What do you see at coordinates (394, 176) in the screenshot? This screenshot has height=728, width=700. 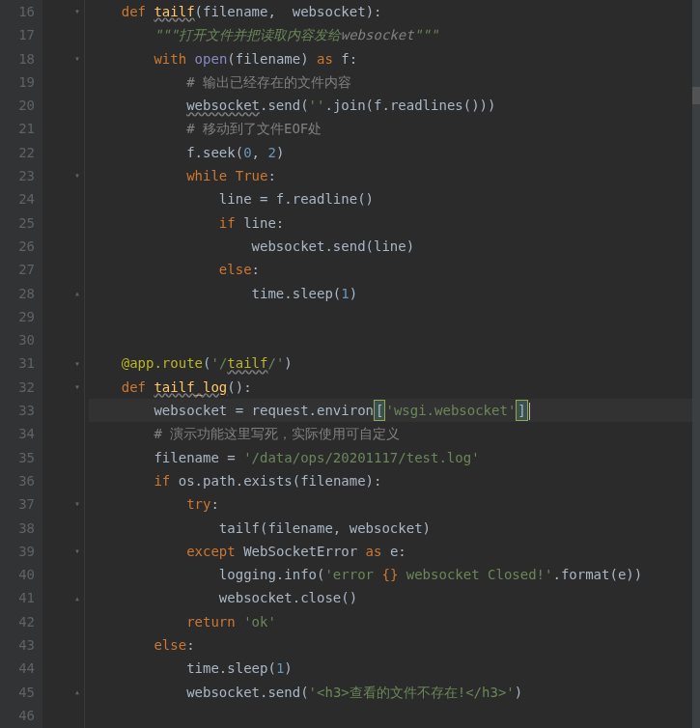 I see `code-line: while True:` at bounding box center [394, 176].